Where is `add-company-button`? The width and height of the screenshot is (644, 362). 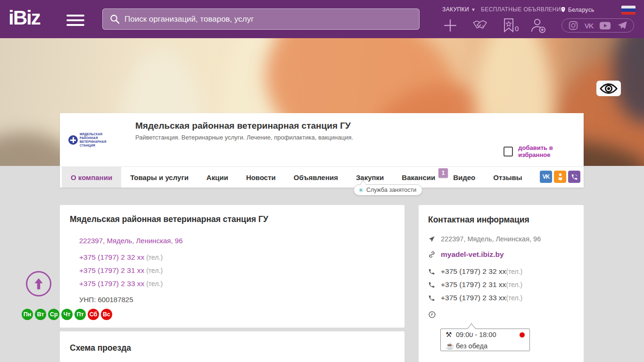 add-company-button is located at coordinates (450, 25).